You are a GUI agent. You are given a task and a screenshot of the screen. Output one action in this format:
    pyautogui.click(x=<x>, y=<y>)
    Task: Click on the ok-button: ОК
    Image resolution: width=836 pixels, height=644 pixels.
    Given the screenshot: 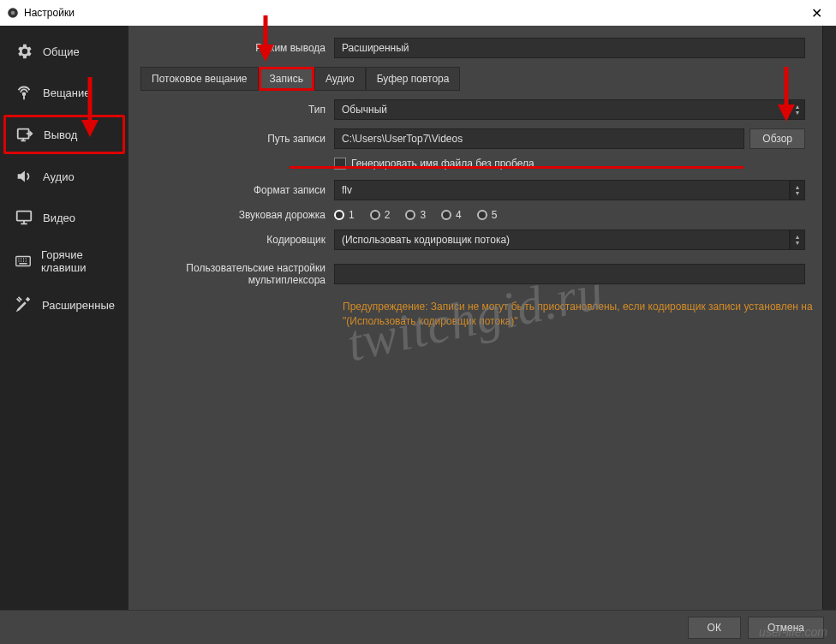 What is the action you would take?
    pyautogui.click(x=714, y=628)
    